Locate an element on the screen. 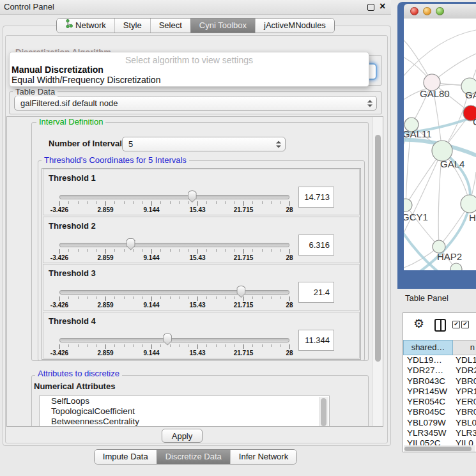  cell-name: YER0 is located at coordinates (464, 402).